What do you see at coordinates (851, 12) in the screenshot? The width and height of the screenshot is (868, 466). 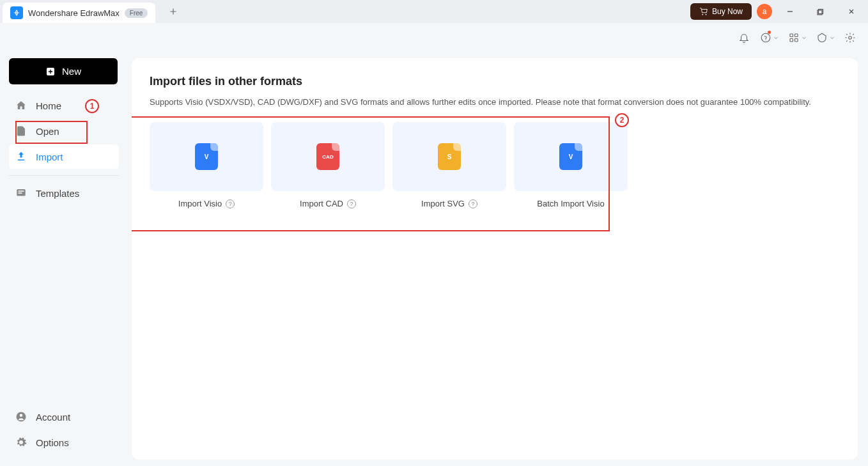 I see `close-button` at bounding box center [851, 12].